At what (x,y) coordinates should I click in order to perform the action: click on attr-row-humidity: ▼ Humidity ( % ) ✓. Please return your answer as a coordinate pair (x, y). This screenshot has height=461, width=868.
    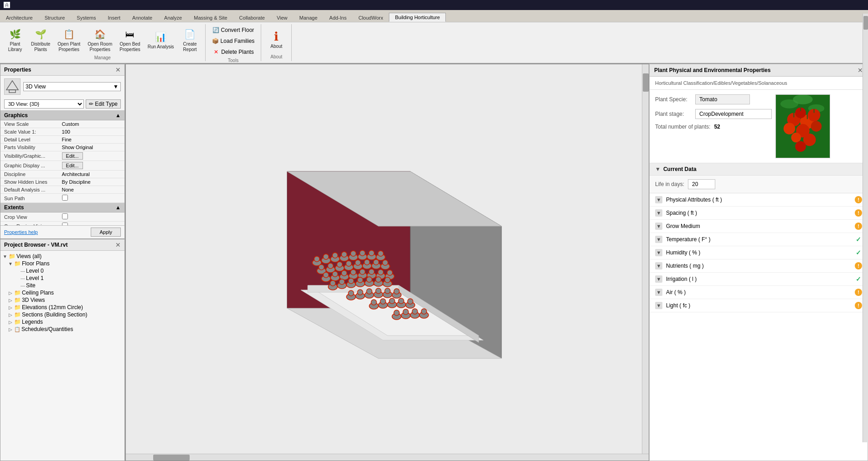
    Looking at the image, I should click on (759, 253).